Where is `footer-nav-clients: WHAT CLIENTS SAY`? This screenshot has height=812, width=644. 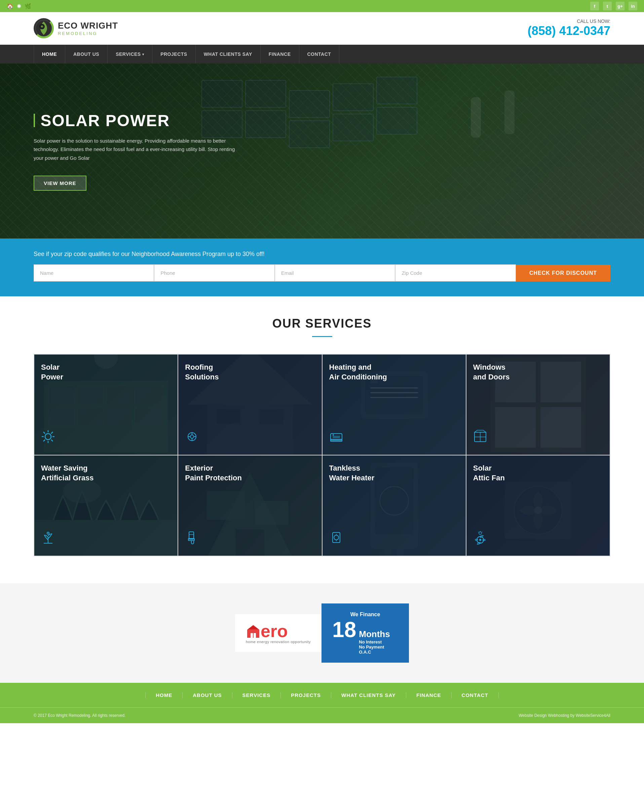 footer-nav-clients: WHAT CLIENTS SAY is located at coordinates (369, 695).